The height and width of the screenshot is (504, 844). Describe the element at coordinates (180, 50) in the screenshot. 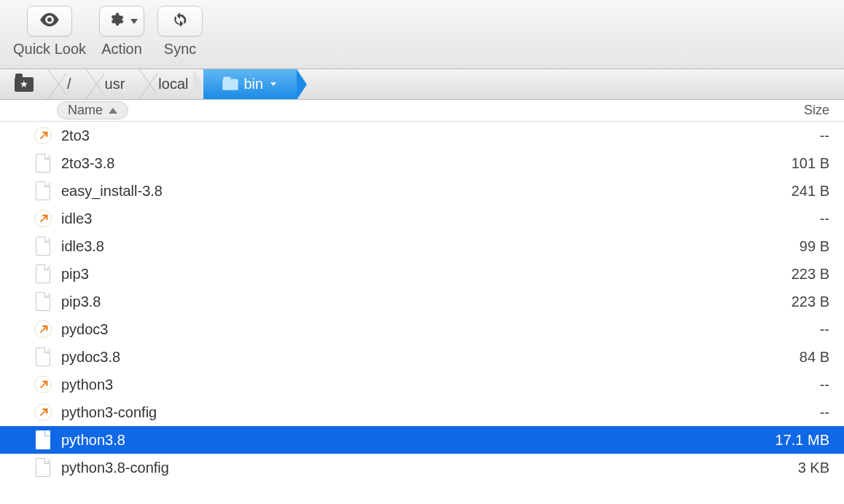

I see `sync-label: Sync` at that location.